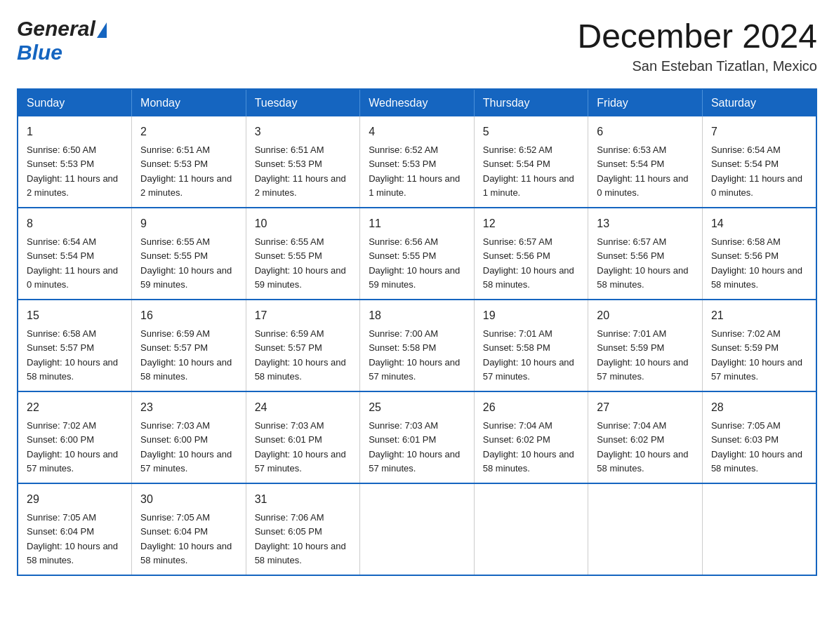  I want to click on calendar-cell: 23Sunrise: 7:03 AMSunset: 6:00 PMDayligh…, so click(190, 438).